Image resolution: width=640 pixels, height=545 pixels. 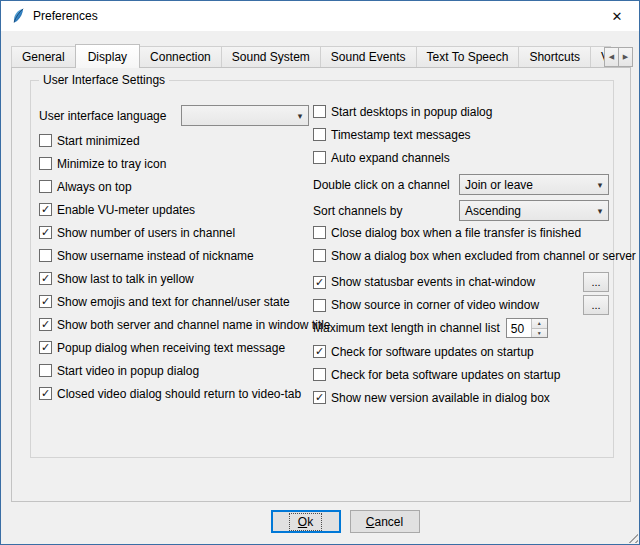 I want to click on tab: Sound Events, so click(x=368, y=56).